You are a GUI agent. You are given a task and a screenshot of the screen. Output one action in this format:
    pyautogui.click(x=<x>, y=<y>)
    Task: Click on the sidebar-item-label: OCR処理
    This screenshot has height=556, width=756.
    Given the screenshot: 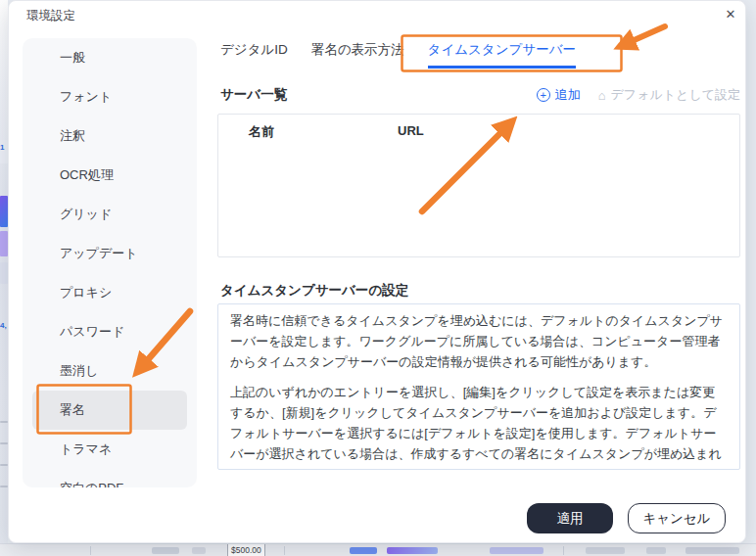 What is the action you would take?
    pyautogui.click(x=86, y=174)
    